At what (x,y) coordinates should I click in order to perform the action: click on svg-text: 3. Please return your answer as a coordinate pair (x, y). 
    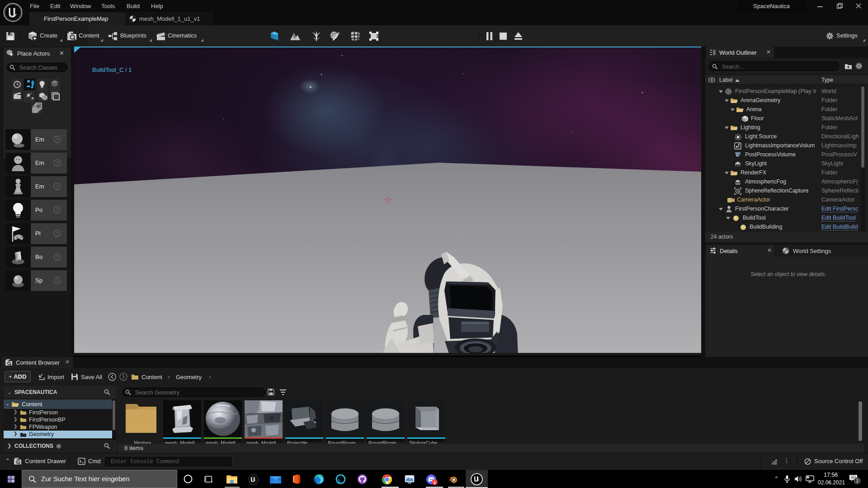
    Looking at the image, I should click on (857, 481).